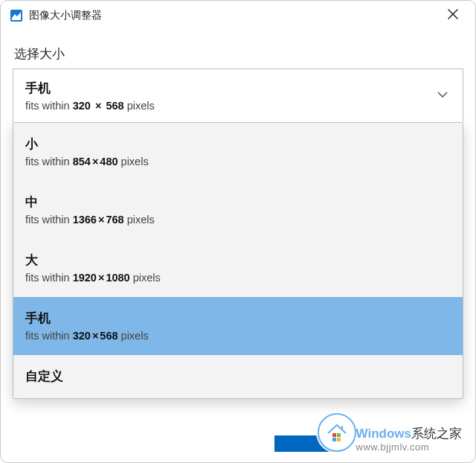 Image resolution: width=476 pixels, height=463 pixels. What do you see at coordinates (115, 220) in the screenshot?
I see `option-height: 768` at bounding box center [115, 220].